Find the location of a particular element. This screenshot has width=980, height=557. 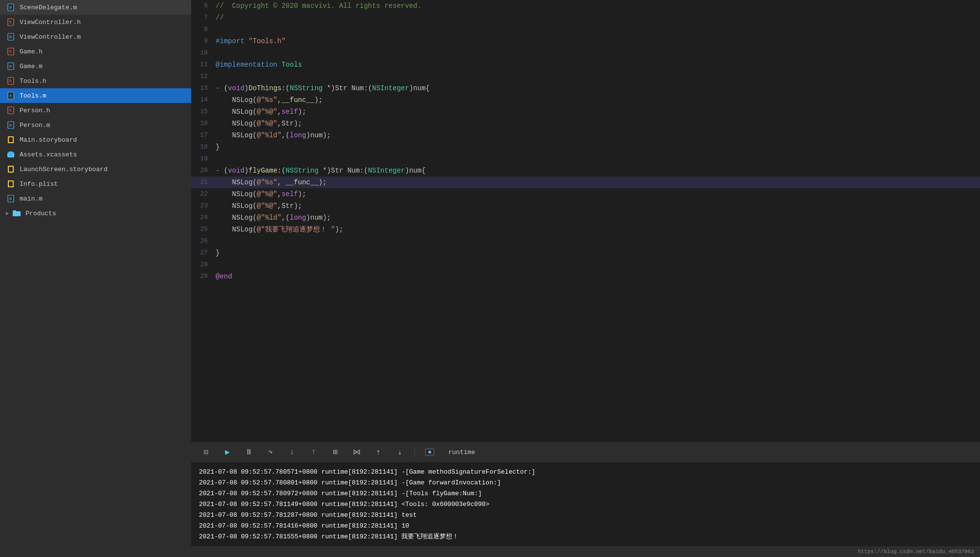

sidebar-item-tools-m: mTools.m is located at coordinates (96, 96).